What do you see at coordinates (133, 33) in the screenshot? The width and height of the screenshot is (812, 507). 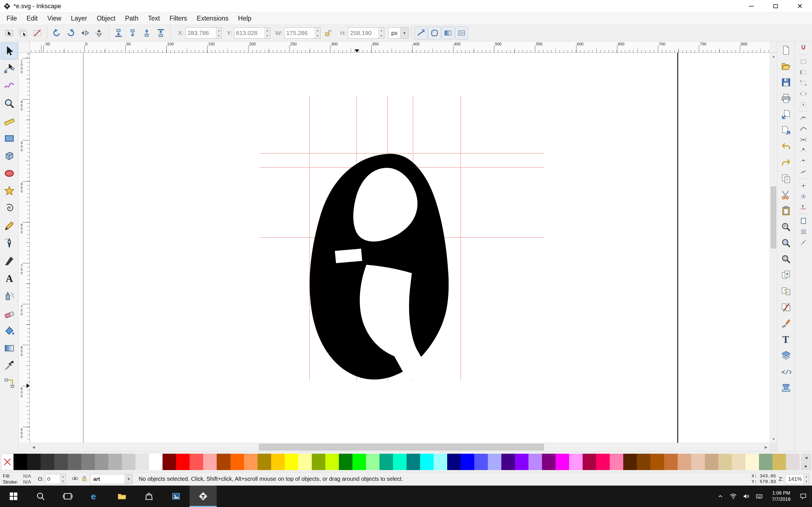 I see `lower-button` at bounding box center [133, 33].